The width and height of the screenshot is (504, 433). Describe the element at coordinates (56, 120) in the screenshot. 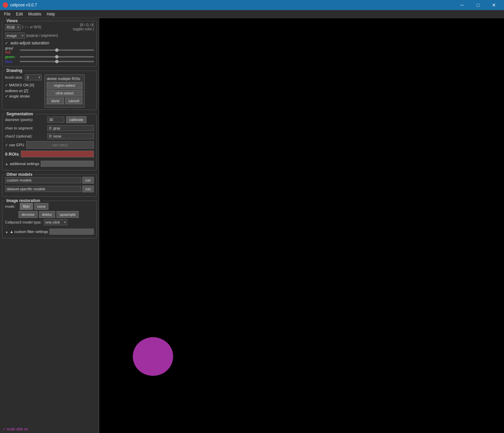

I see `diameter-input` at that location.